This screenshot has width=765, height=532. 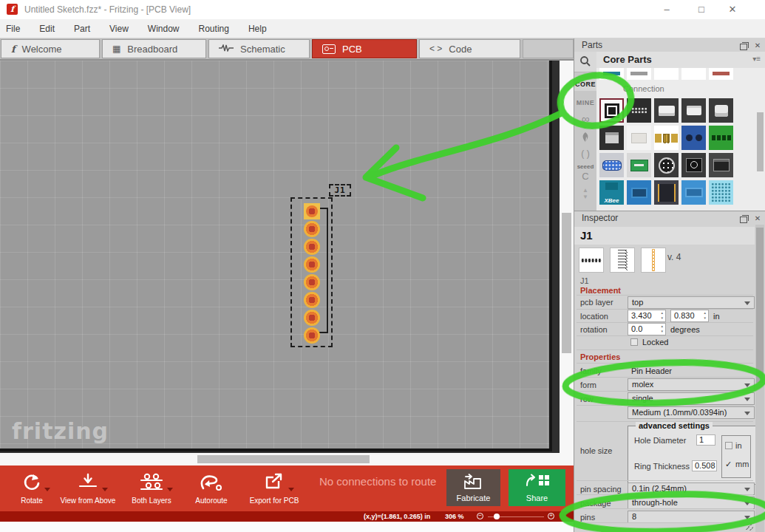 What do you see at coordinates (257, 29) in the screenshot?
I see `menu-help: Help` at bounding box center [257, 29].